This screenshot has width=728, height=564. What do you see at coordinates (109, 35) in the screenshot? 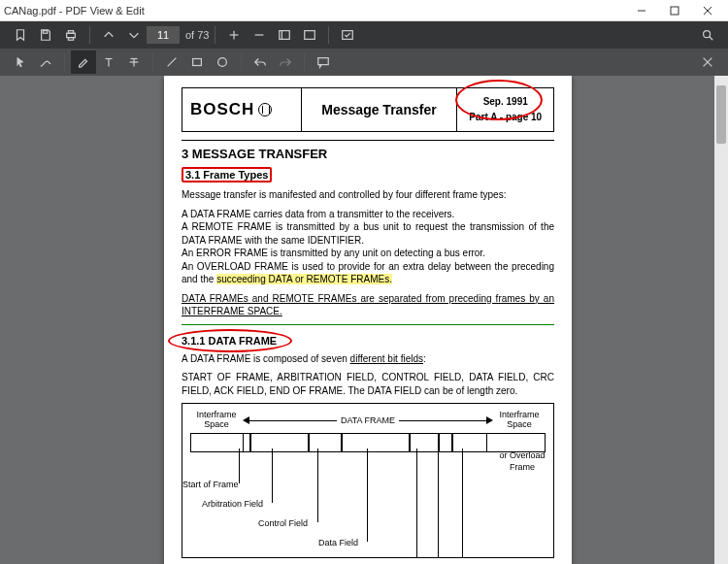
I see `page-up-icon` at bounding box center [109, 35].